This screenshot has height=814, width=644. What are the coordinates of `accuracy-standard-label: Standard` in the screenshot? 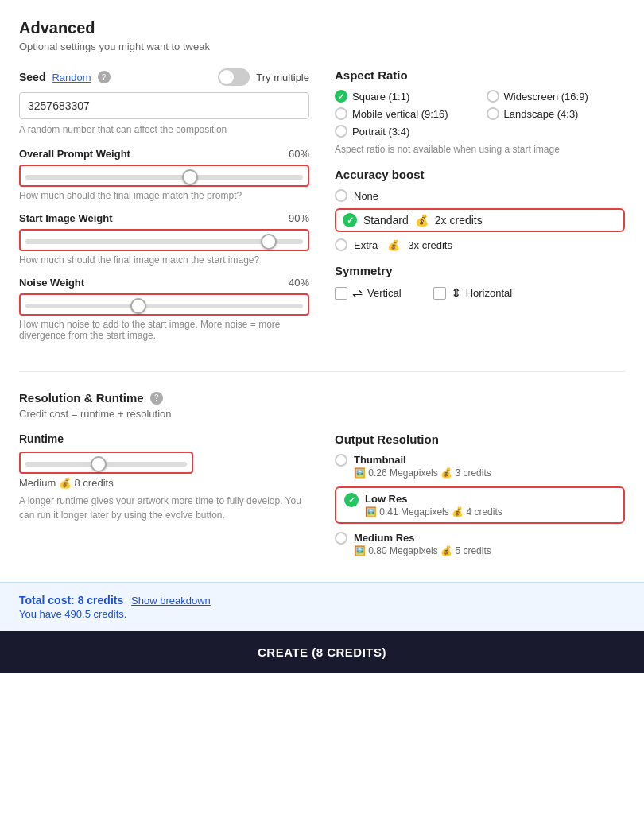 It's located at (386, 220).